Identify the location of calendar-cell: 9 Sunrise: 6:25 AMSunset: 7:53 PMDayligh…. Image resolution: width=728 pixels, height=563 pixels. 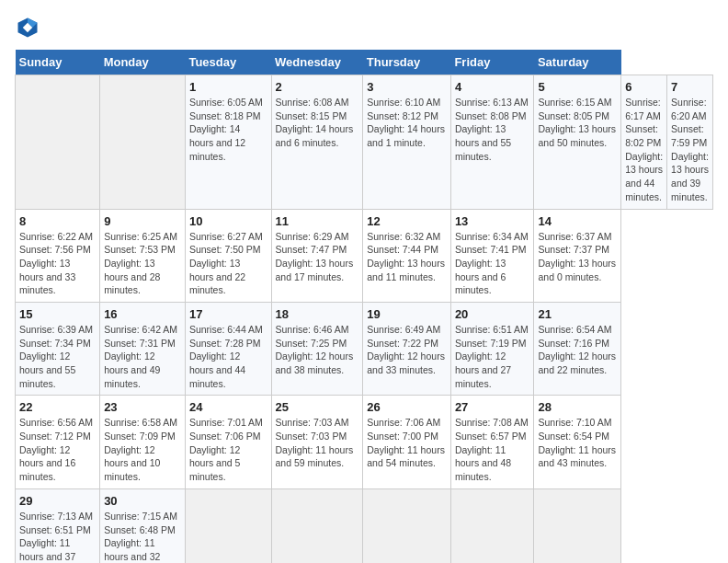
(143, 256).